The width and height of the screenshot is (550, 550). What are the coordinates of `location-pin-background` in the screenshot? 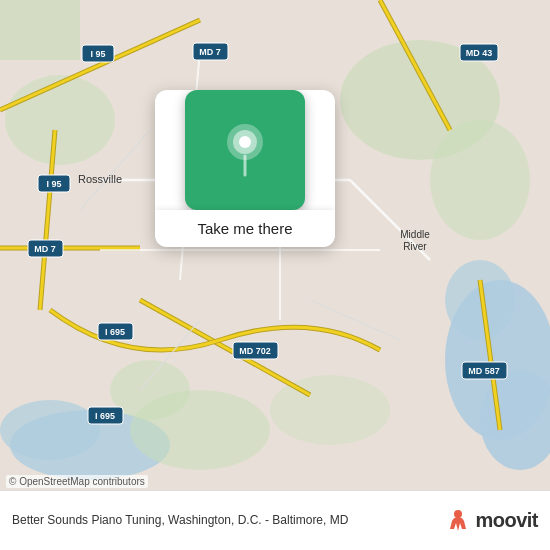 It's located at (245, 150).